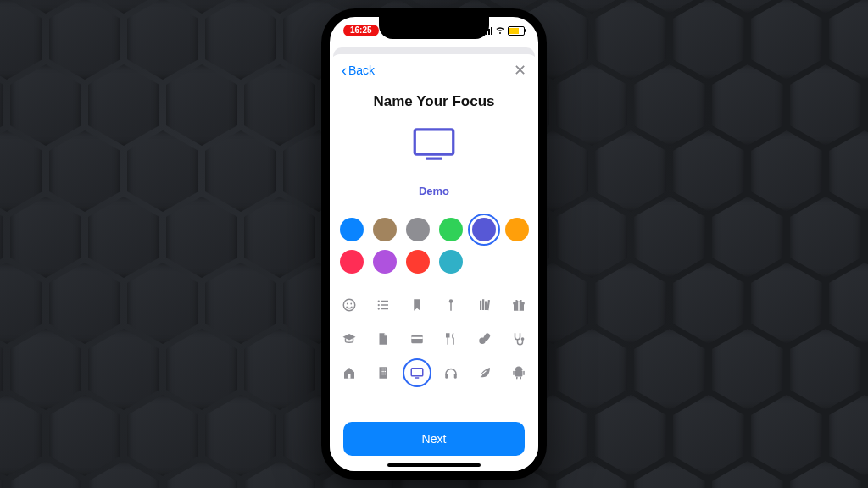 The width and height of the screenshot is (868, 488). I want to click on close-button: ✕, so click(520, 70).